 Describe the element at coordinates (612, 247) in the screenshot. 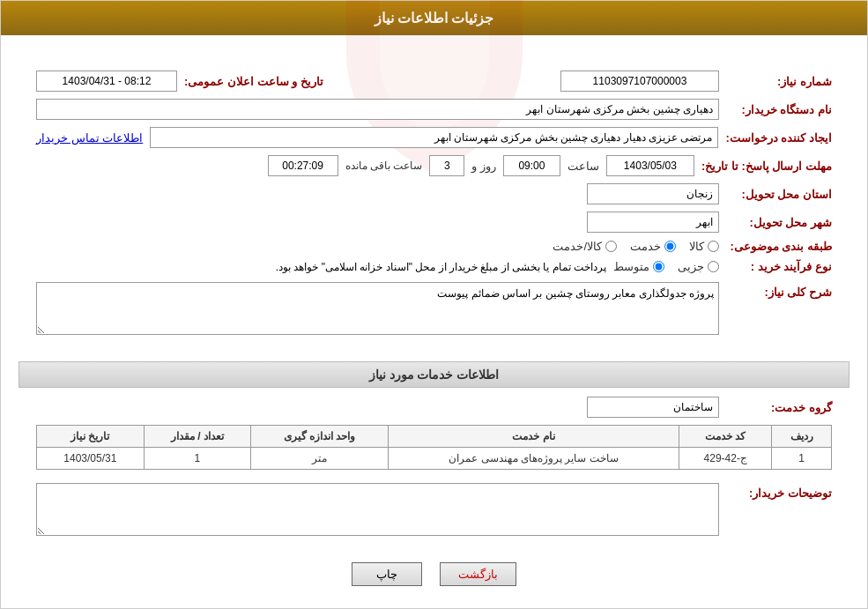

I see `category-kala-khedmat-radio` at that location.